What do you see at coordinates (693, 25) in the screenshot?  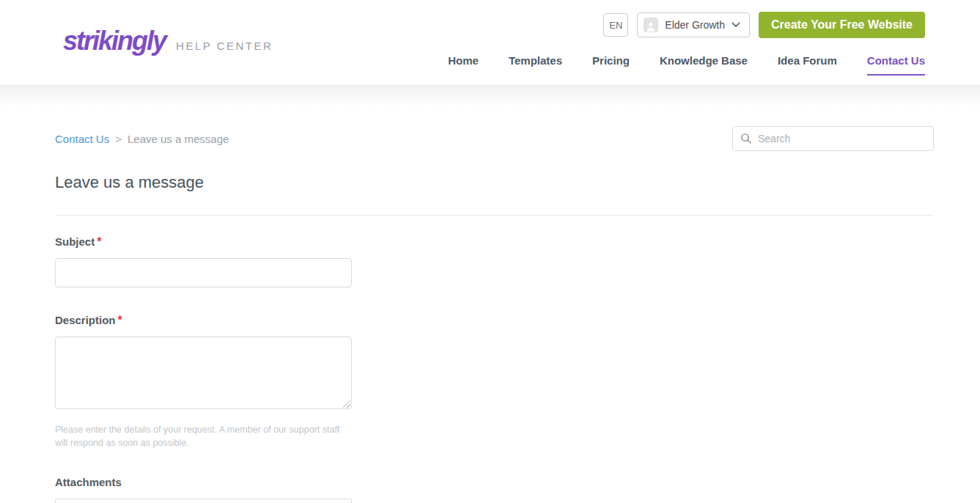 I see `user-menu: Elder Growth` at bounding box center [693, 25].